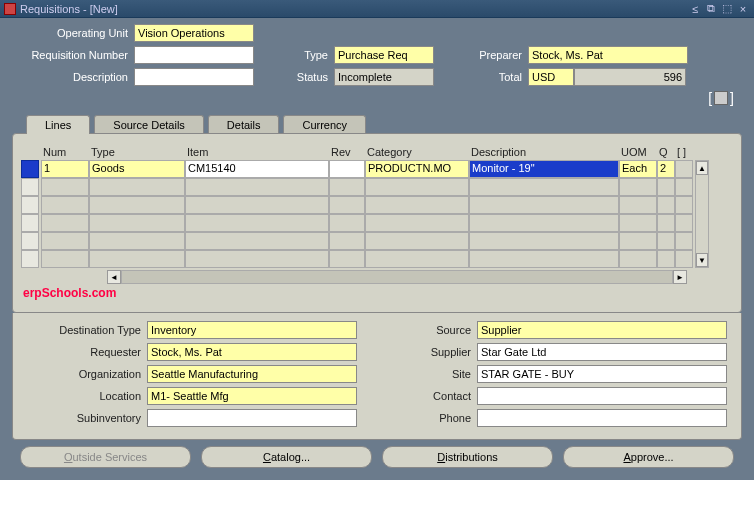  What do you see at coordinates (286, 457) in the screenshot?
I see `catalog-button: Catalog...` at bounding box center [286, 457].